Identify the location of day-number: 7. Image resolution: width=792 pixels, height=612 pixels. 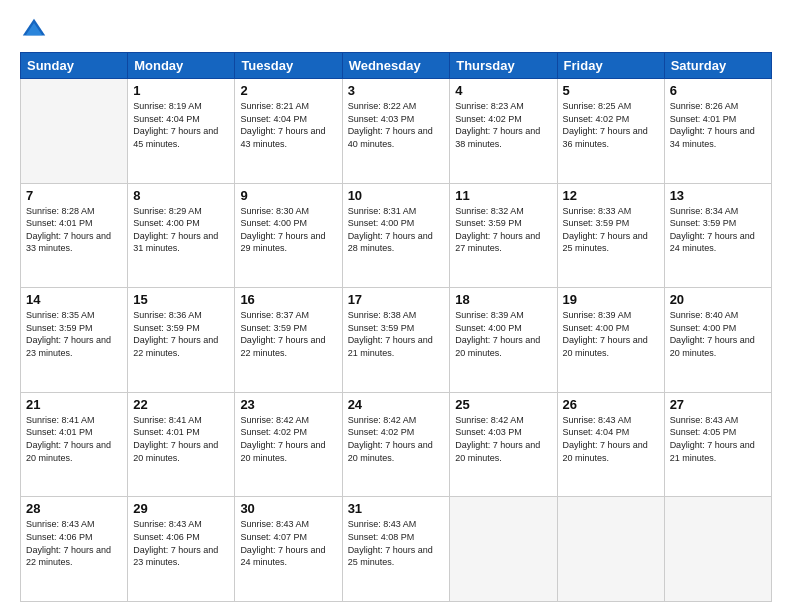
(74, 196).